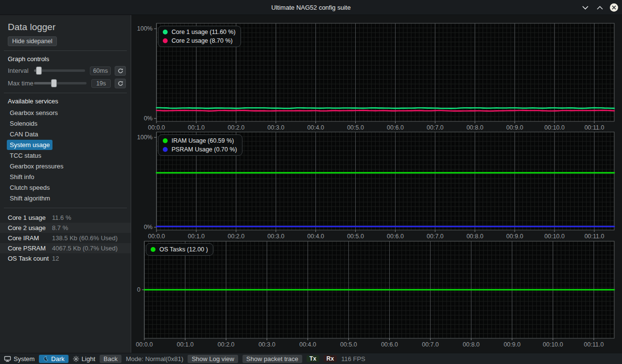 This screenshot has height=364, width=622. I want to click on window-controls, so click(600, 8).